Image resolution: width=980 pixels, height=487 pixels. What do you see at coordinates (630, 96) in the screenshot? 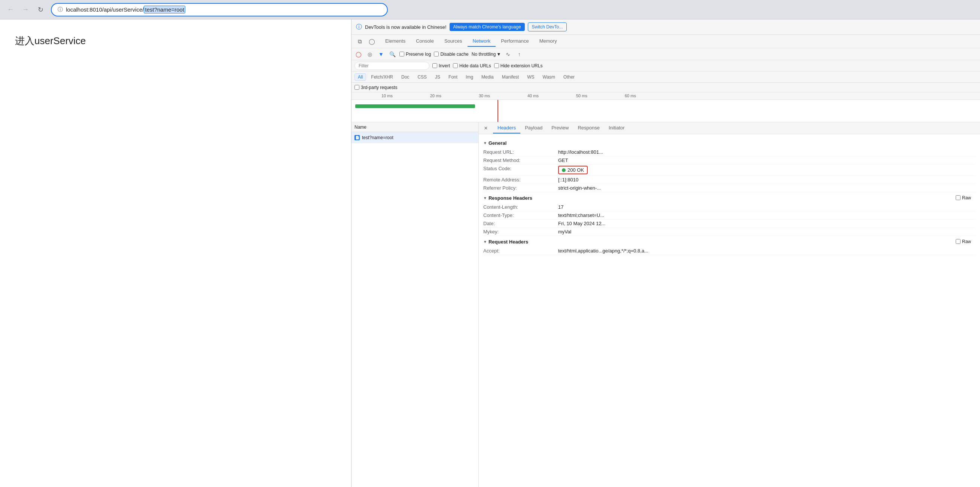
I see `ruler-mark-60ms: 60 ms` at bounding box center [630, 96].